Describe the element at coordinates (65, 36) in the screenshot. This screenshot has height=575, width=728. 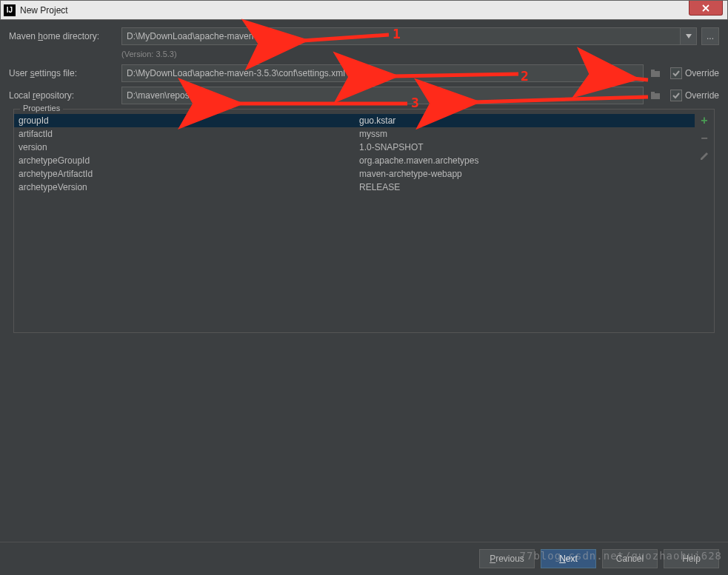
I see `maven-home-label: Maven home directory:` at that location.